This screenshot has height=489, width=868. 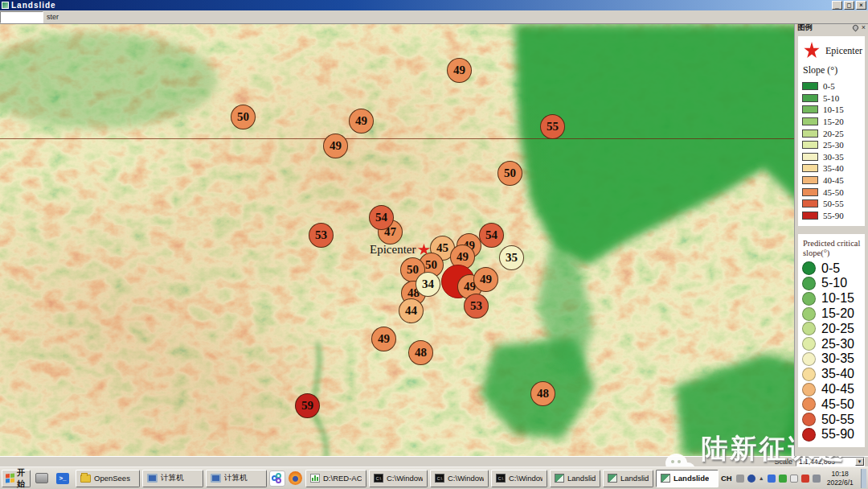 What do you see at coordinates (833, 359) in the screenshot?
I see `critical-class-row: 30-35` at bounding box center [833, 359].